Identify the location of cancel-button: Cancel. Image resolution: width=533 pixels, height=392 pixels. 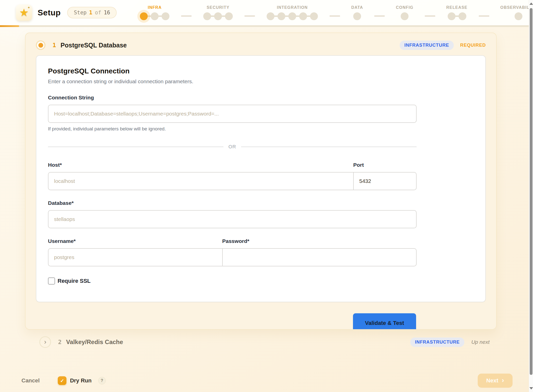
(31, 381).